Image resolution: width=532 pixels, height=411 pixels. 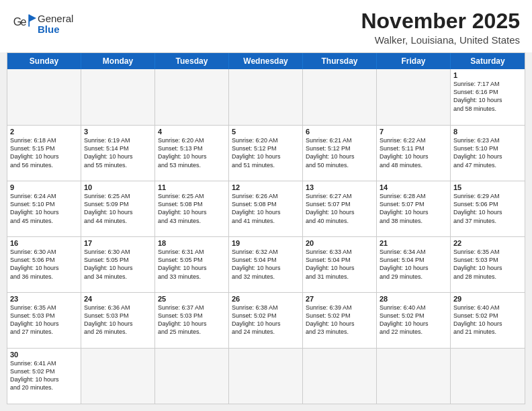 I want to click on calendar-week: 9Sunrise: 6:24 AM Sunset: 5:10 PM Daylig…, so click(x=266, y=208).